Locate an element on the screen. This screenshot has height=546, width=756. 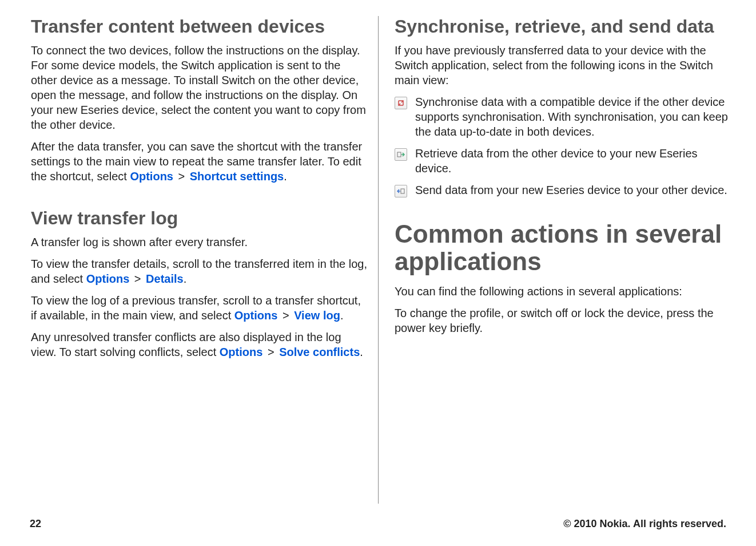
shortcut-paragraph: After the data transfer, you can save th… is located at coordinates (199, 161).